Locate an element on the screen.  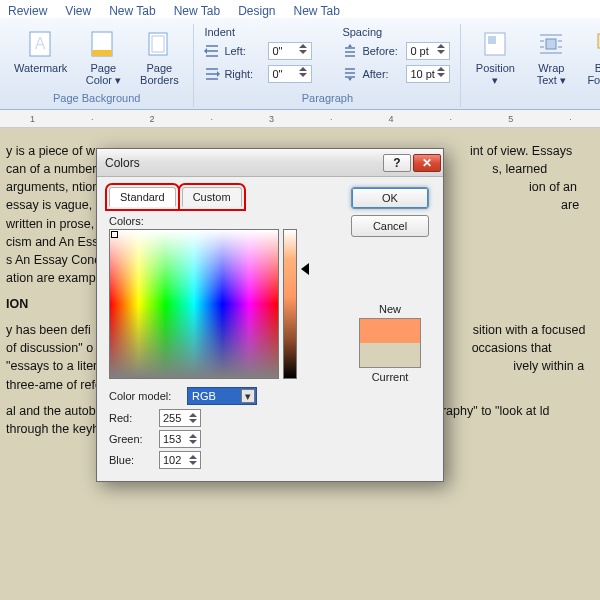
spacing-before-input: 0 pt is located at coordinates (428, 51).